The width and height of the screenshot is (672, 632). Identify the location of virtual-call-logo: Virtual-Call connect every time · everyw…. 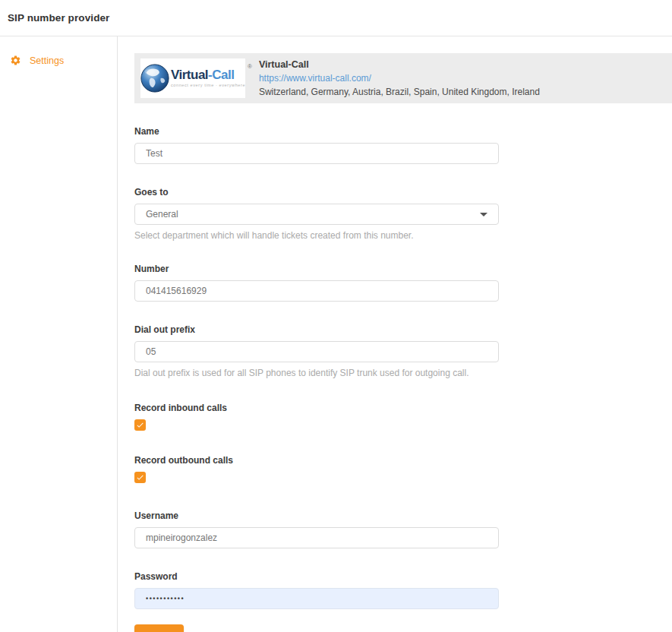
(193, 78).